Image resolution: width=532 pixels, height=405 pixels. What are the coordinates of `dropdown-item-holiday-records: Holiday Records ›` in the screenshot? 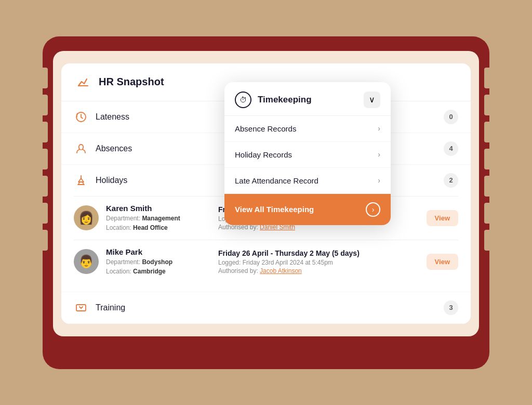 It's located at (308, 155).